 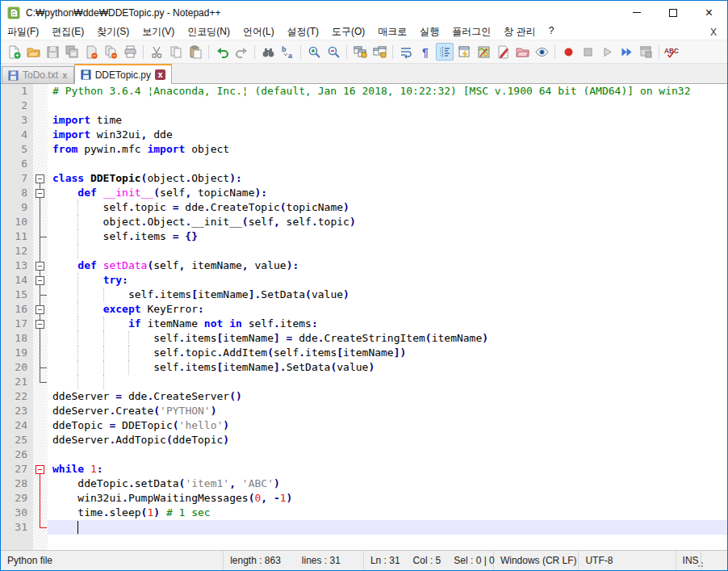 I want to click on macro-stop-icon, so click(x=588, y=52).